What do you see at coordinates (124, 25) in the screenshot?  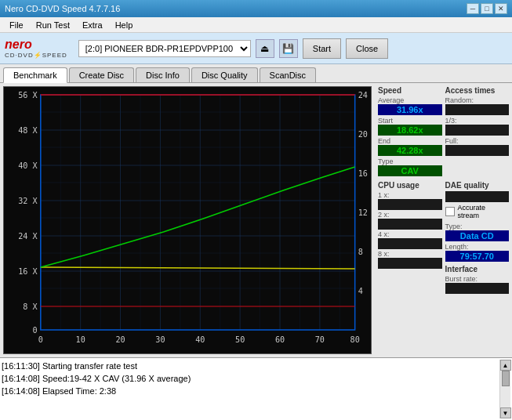 I see `menu-help: Help` at bounding box center [124, 25].